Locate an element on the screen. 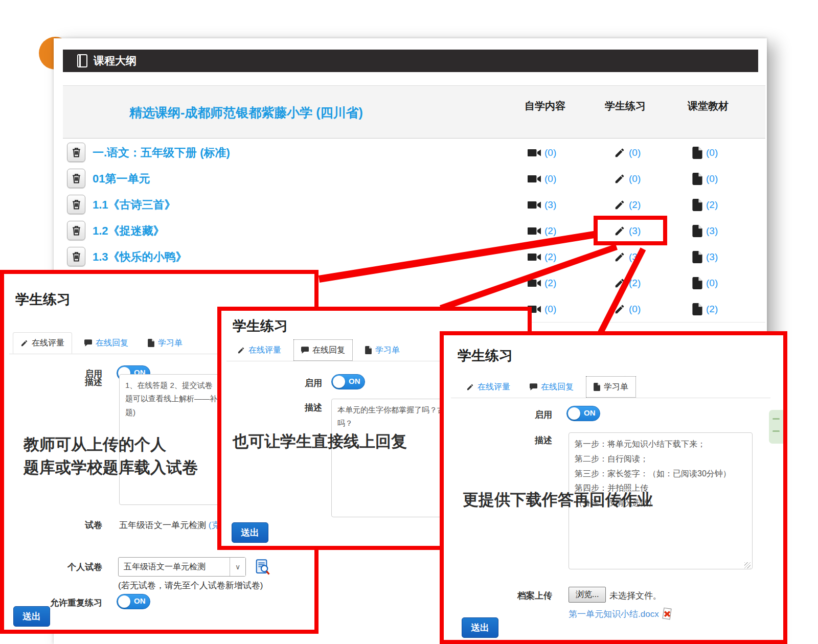  annotation-text: 教师可从上传的个人 题库或学校题库载入试卷 is located at coordinates (110, 456).